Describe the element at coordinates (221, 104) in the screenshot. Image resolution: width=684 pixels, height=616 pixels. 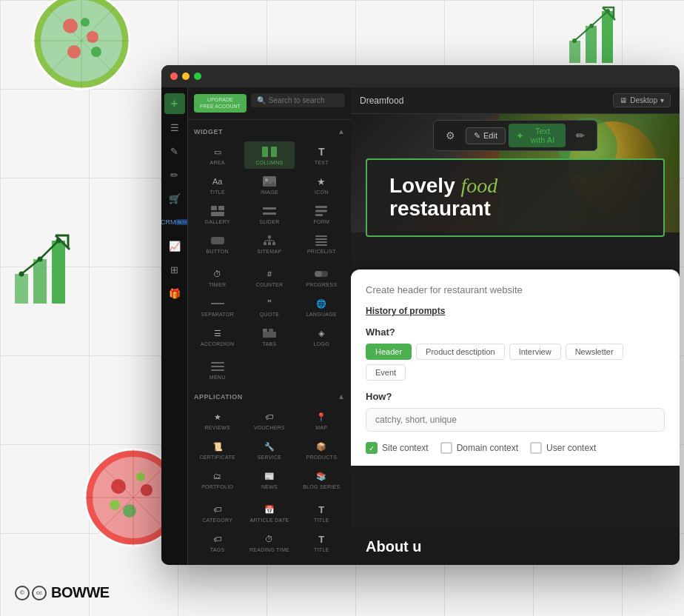
I see `upgrade-button: UPGRADE FREE ACCOUNT` at that location.